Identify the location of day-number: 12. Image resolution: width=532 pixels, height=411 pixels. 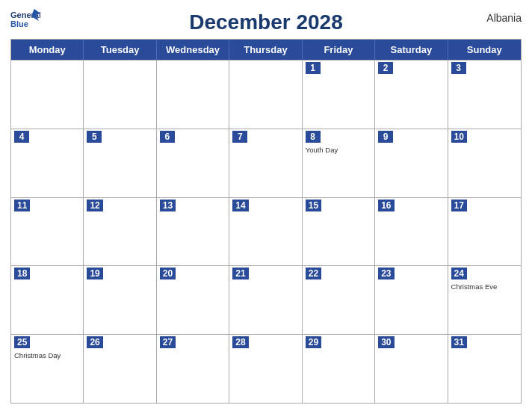
(94, 206).